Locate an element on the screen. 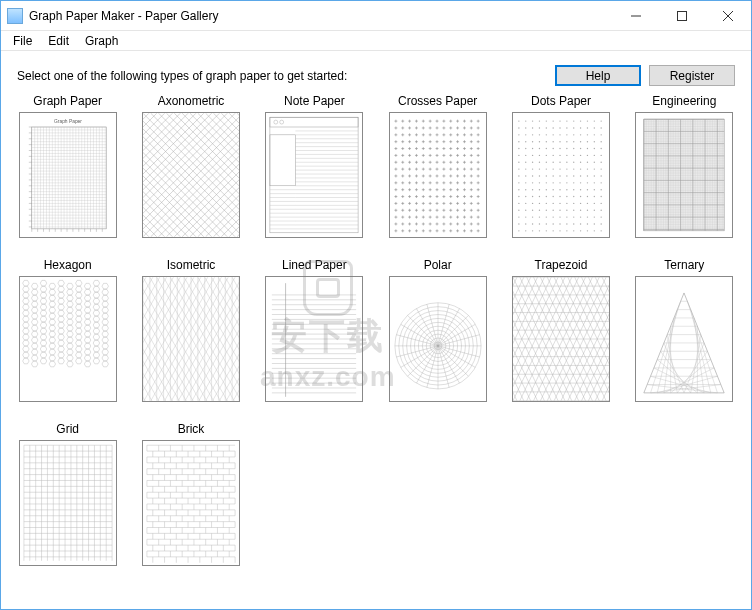 This screenshot has width=752, height=610. maximize-button is located at coordinates (682, 16).